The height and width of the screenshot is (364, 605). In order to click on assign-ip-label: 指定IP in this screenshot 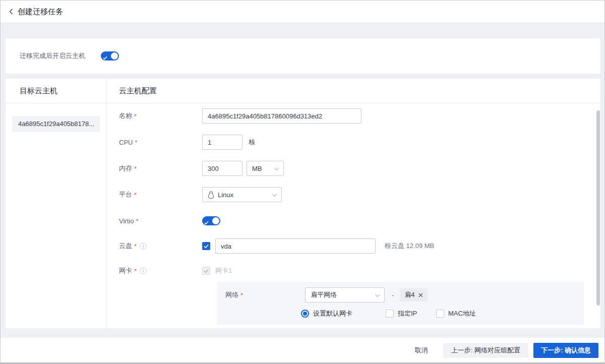, I will do `click(407, 314)`.